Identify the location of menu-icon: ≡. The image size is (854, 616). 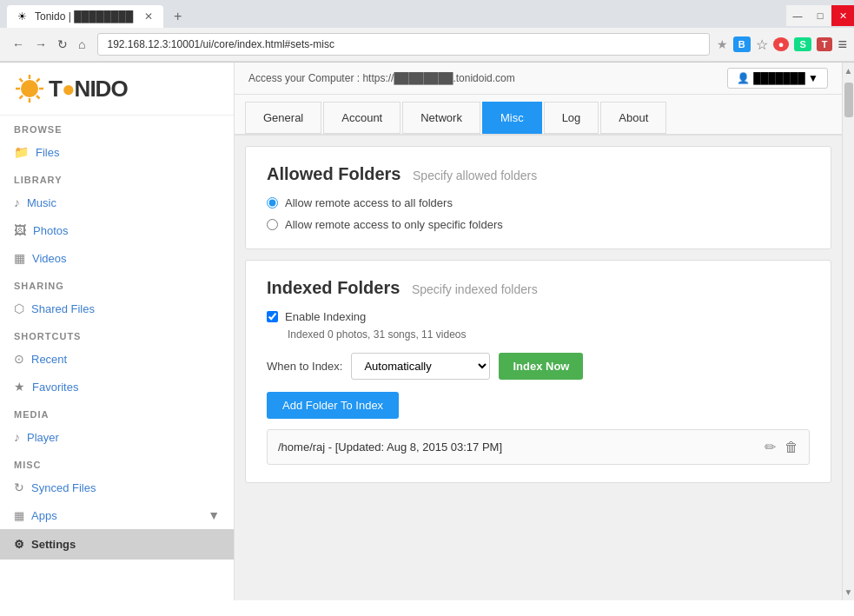
(843, 45).